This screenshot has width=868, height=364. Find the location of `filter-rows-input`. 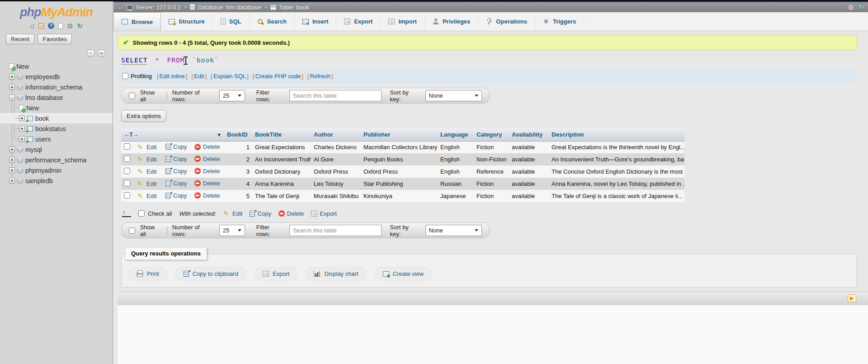

filter-rows-input is located at coordinates (335, 96).